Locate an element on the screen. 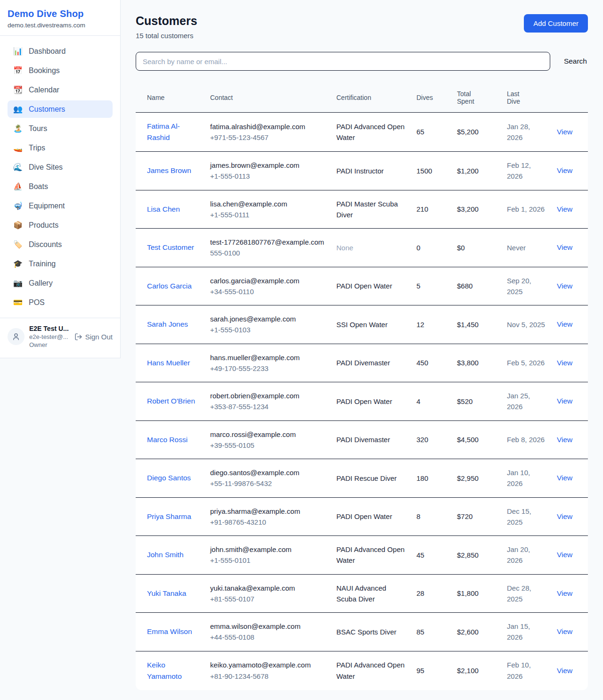 The height and width of the screenshot is (700, 603). column-header: Certification is located at coordinates (371, 98).